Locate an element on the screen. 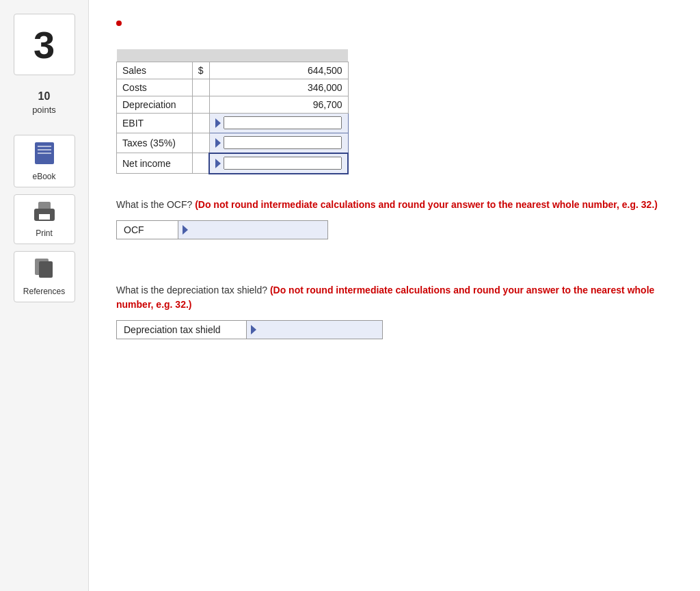 The height and width of the screenshot is (591, 700). table-row: EBIT is located at coordinates (232, 123).